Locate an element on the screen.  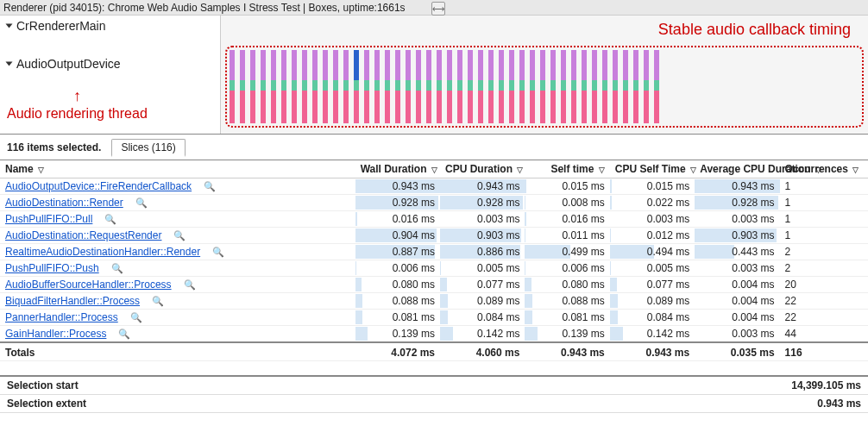
selection-start-label: Selection start is located at coordinates (217, 385).